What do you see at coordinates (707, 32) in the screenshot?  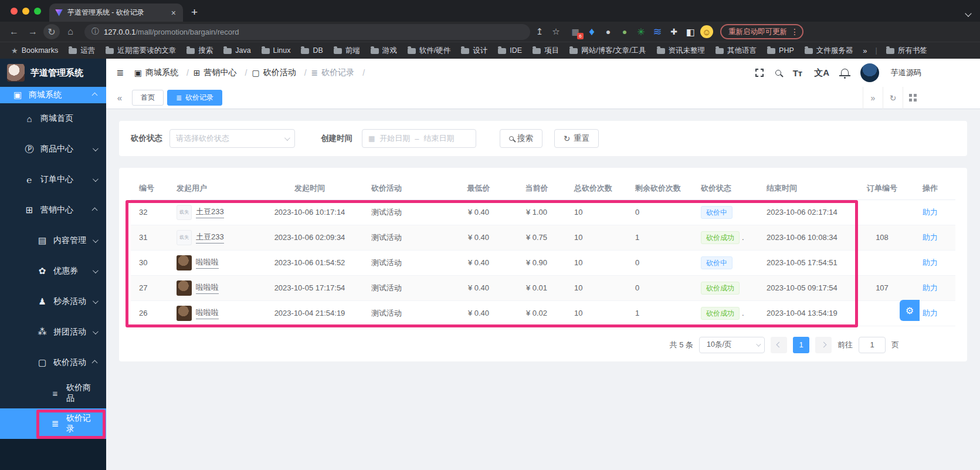 I see `profile-avatar-icon: ☺` at bounding box center [707, 32].